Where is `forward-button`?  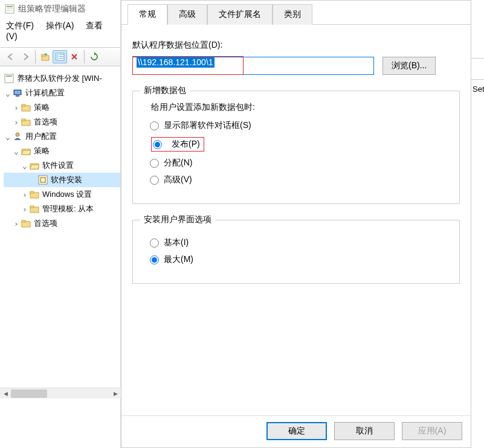
forward-button is located at coordinates (25, 57).